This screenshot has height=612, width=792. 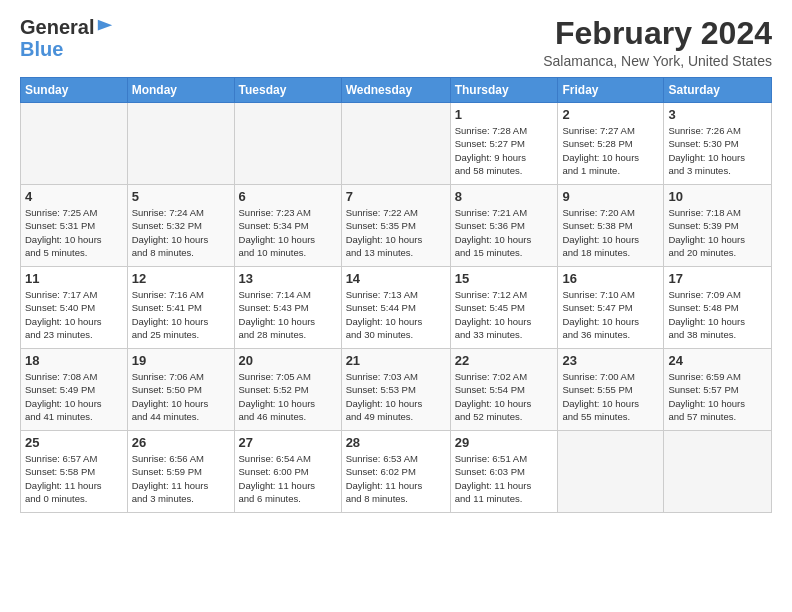 What do you see at coordinates (288, 308) in the screenshot?
I see `calendar-cell: 13Sunrise: 7:14 AM Sunset: 5:43 PM Dayli…` at bounding box center [288, 308].